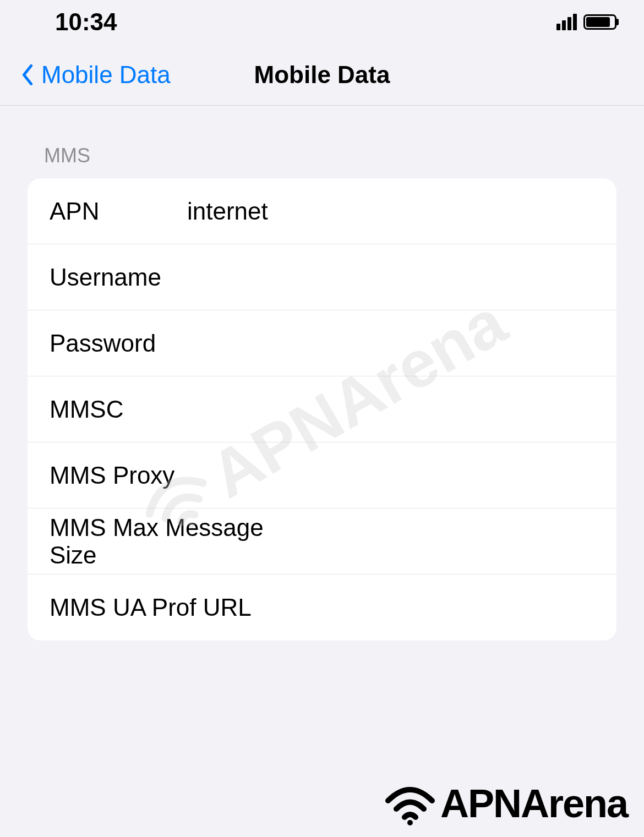 This screenshot has height=837, width=644. What do you see at coordinates (28, 75) in the screenshot?
I see `chevron-left-icon` at bounding box center [28, 75].